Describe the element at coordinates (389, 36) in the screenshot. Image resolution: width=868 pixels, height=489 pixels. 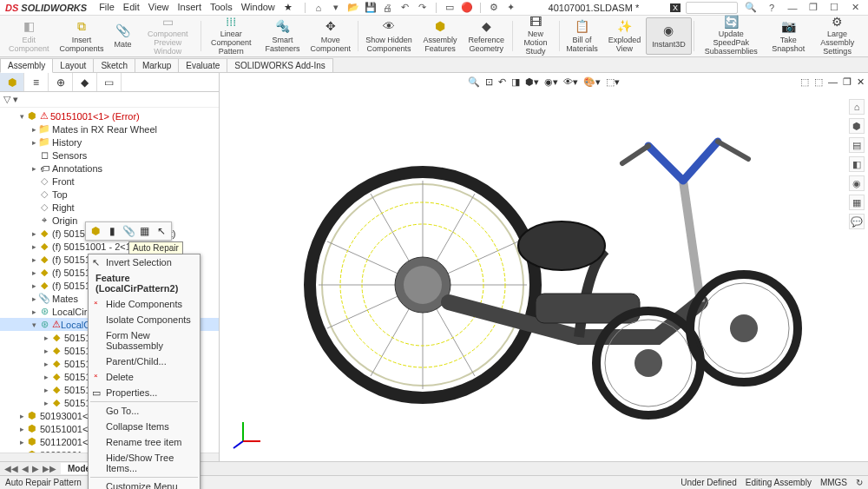
I see `show-hidden-button: 👁Show Hidden Components` at that location.